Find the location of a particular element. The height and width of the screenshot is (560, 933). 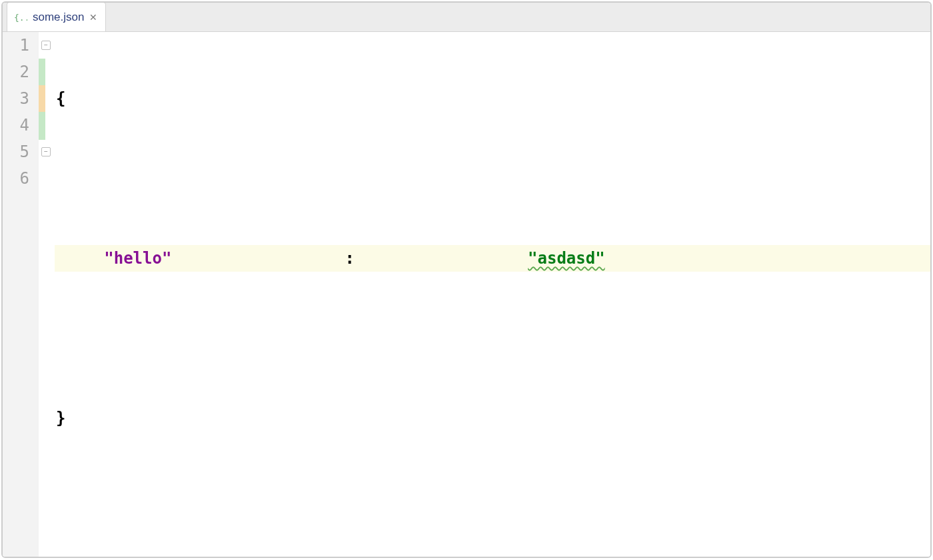

tab-bar: {..} some.json ✕ is located at coordinates (467, 17).